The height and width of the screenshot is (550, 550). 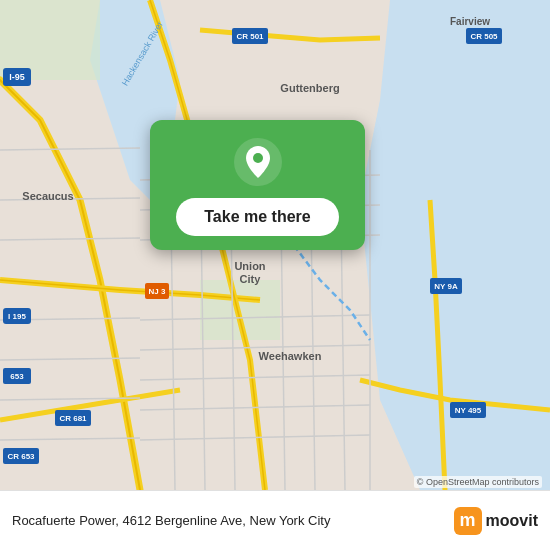 I want to click on moovit-logo-text: moovit, so click(x=512, y=521).